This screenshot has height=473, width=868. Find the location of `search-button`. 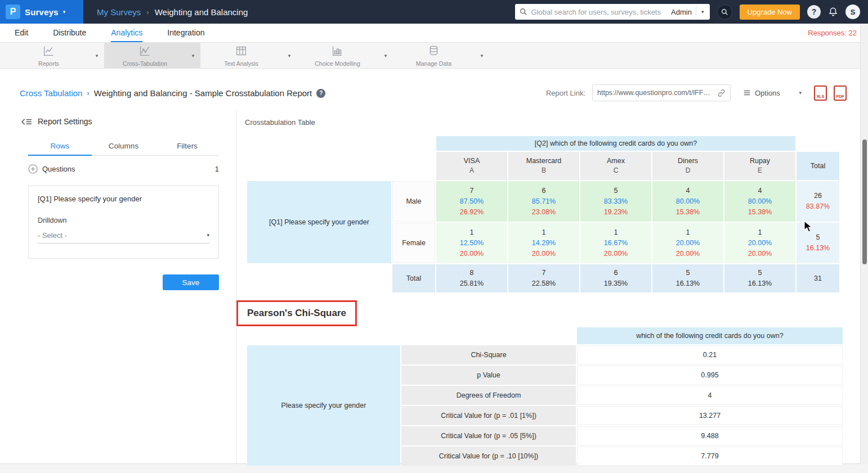

search-button is located at coordinates (725, 12).